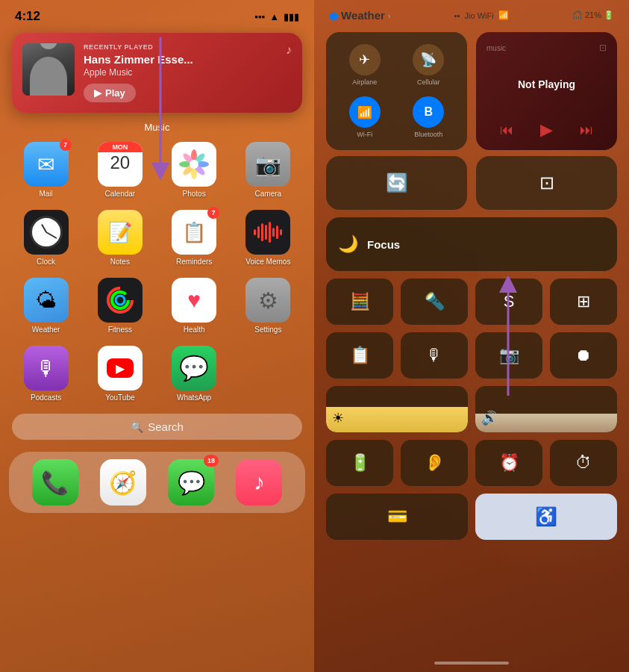  Describe the element at coordinates (121, 163) in the screenshot. I see `calendar-day: 20` at that location.